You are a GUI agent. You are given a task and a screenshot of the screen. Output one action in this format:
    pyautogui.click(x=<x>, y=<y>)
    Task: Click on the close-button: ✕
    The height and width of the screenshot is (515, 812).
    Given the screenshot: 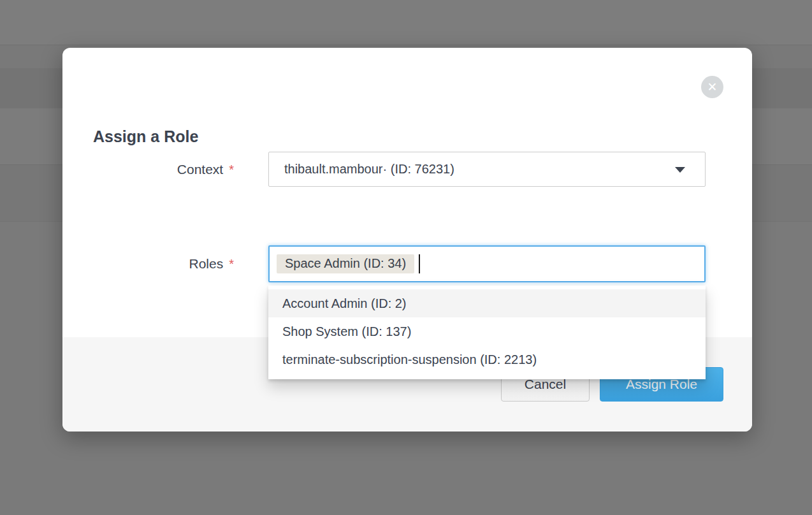 What is the action you would take?
    pyautogui.click(x=713, y=87)
    